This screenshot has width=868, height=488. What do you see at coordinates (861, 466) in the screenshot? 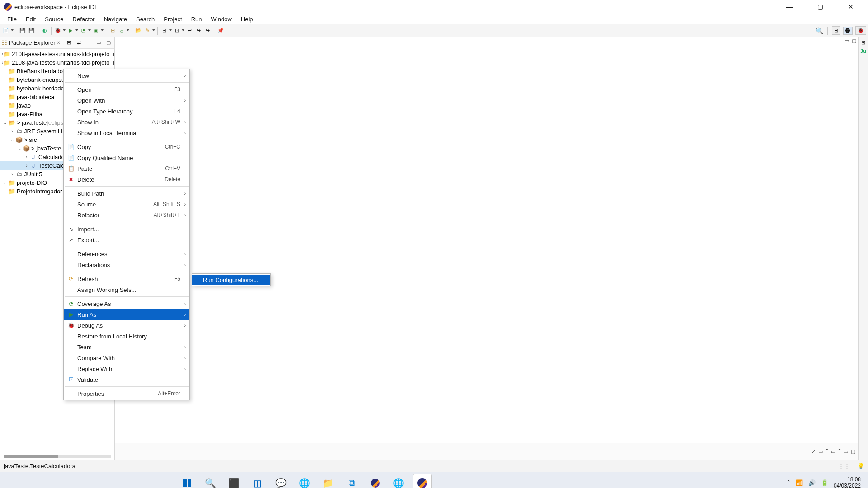
I see `tip-of-day-icon: 💡` at bounding box center [861, 466].